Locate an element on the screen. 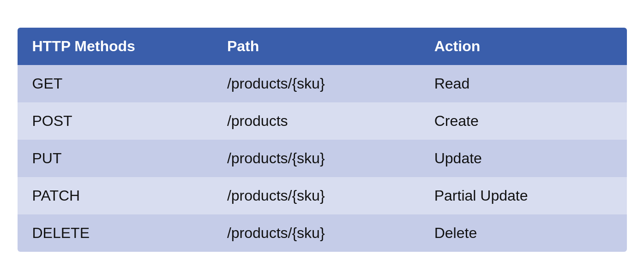 The width and height of the screenshot is (644, 279). column-header-path: Path is located at coordinates (316, 46).